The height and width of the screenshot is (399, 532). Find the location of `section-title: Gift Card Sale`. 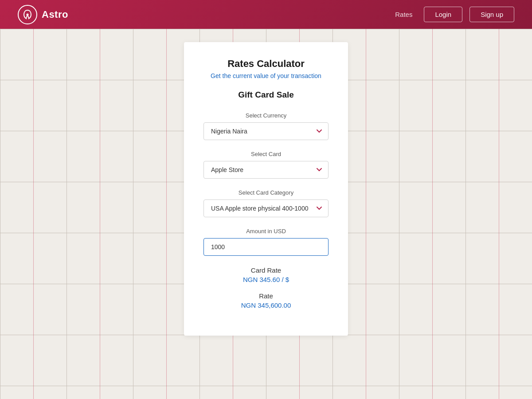

section-title: Gift Card Sale is located at coordinates (266, 95).